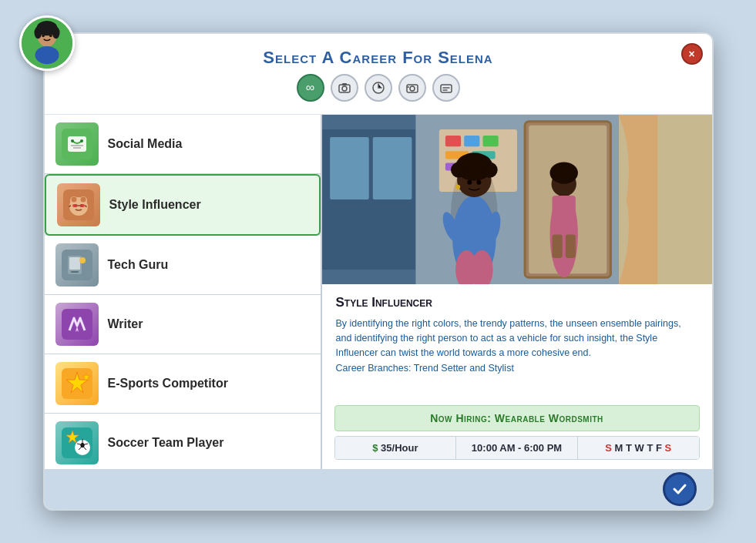  Describe the element at coordinates (145, 144) in the screenshot. I see `career-name-social-media: Social Media` at that location.